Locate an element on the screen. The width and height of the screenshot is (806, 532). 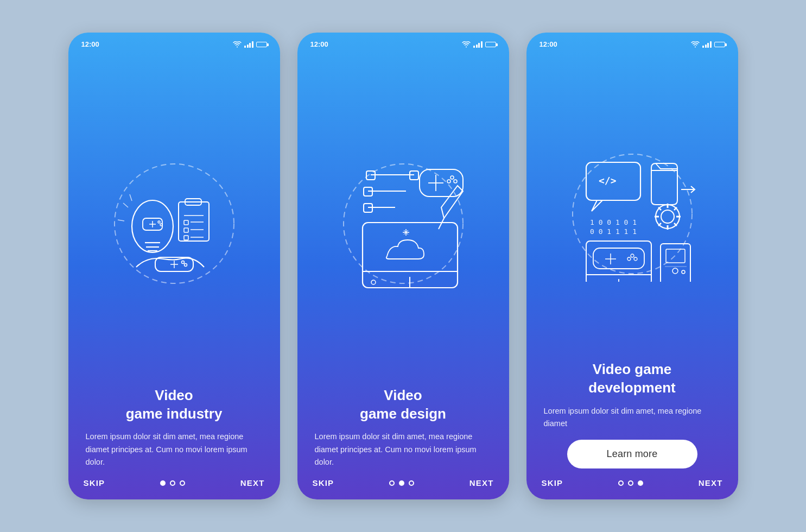
time-3: 12:00 is located at coordinates (548, 45).